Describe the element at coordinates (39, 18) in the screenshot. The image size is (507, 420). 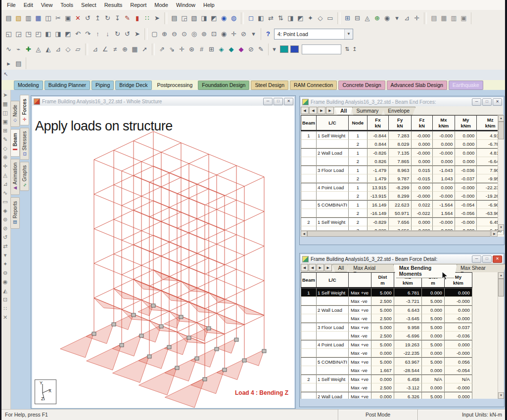
I see `save-icon: ▦` at that location.